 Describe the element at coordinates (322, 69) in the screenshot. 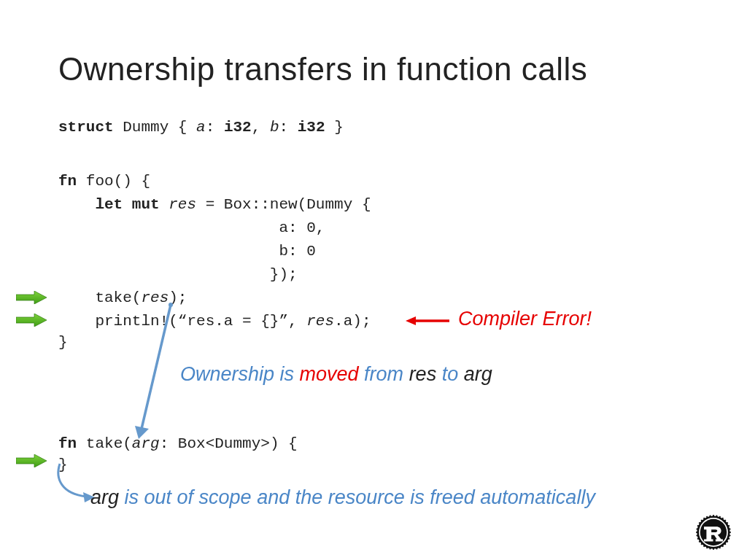

I see `slide-title: Ownership transfers in function calls` at that location.